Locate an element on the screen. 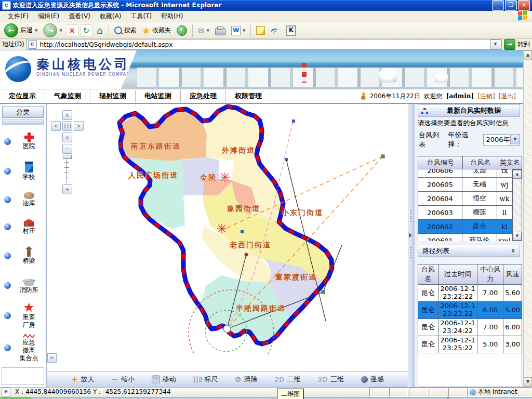 This screenshot has width=532, height=399. year-dropdown-icon: ▼ is located at coordinates (515, 140).